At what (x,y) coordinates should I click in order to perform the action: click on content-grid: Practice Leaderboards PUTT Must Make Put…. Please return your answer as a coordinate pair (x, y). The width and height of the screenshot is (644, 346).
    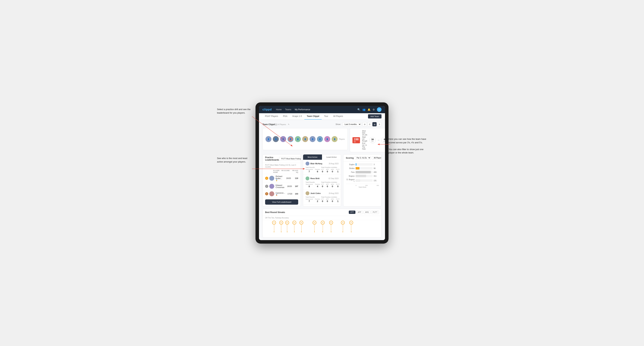
    Looking at the image, I should click on (322, 180).